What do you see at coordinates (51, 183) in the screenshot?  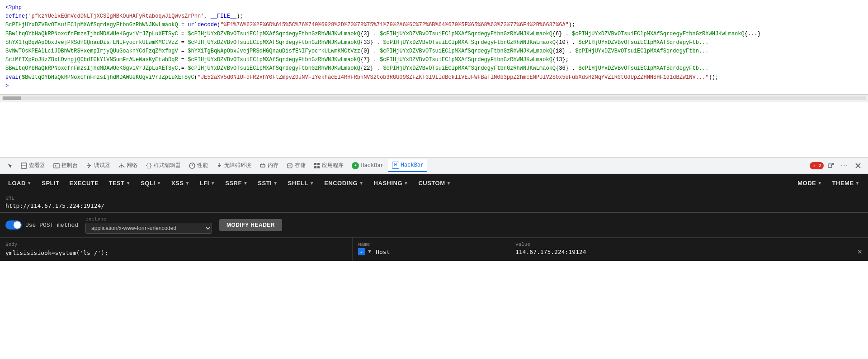 I see `split-btn: SPLIT` at bounding box center [51, 183].